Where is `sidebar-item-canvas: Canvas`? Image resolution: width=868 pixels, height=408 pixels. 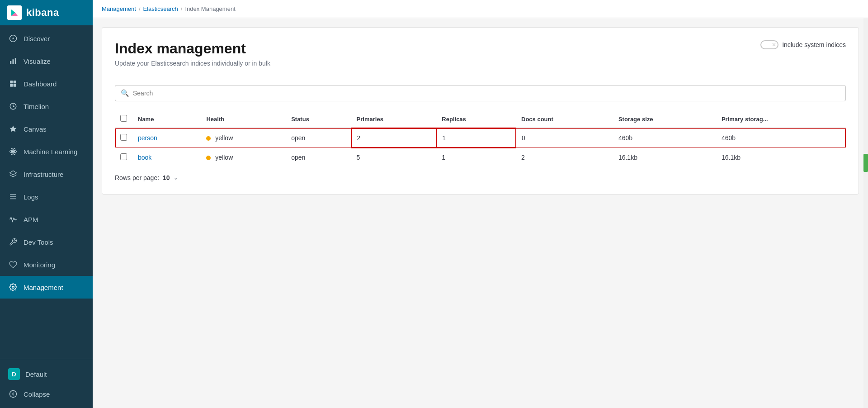
sidebar-item-canvas: Canvas is located at coordinates (46, 129).